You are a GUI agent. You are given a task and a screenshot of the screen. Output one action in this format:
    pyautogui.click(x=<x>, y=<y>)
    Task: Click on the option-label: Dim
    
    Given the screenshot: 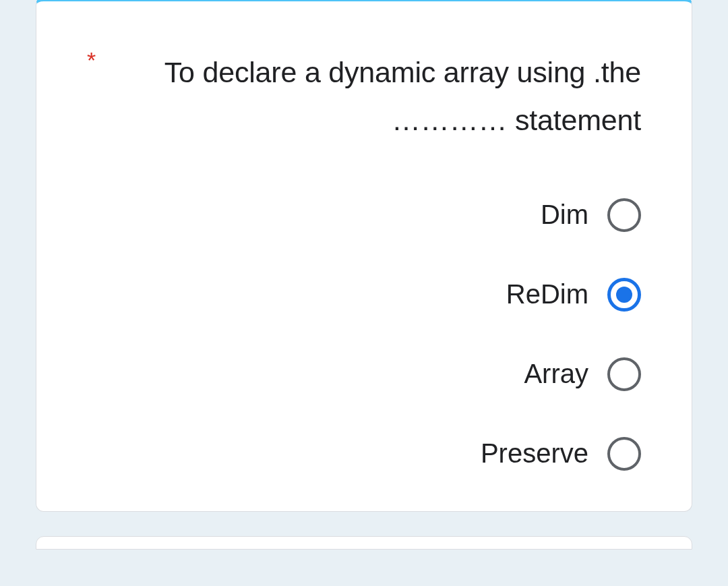 What is the action you would take?
    pyautogui.click(x=565, y=214)
    